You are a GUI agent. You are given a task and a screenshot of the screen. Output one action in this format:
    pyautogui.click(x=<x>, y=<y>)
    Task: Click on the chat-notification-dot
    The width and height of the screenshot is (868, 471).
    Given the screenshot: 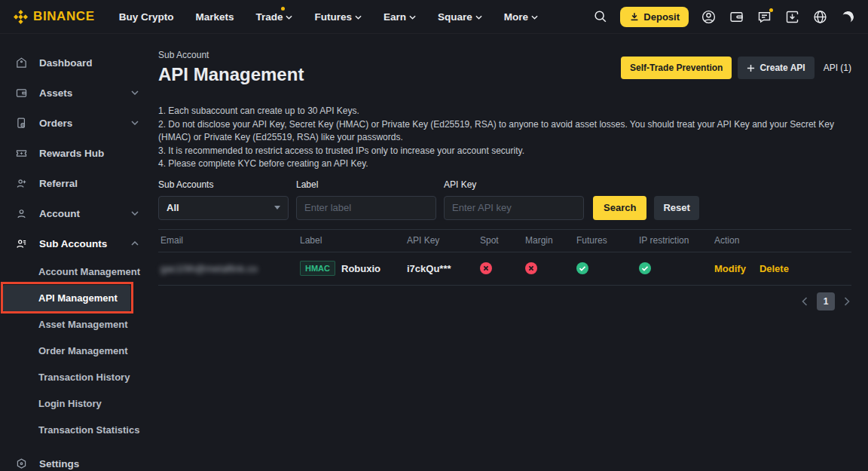 What is the action you would take?
    pyautogui.click(x=772, y=11)
    